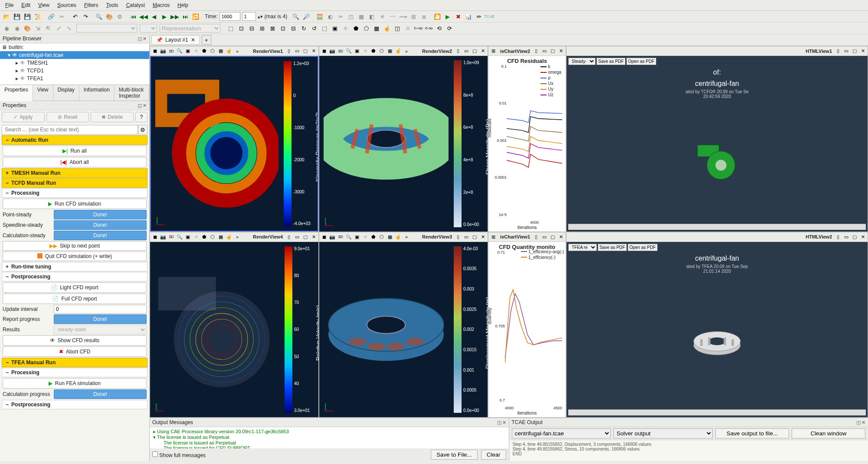 Image resolution: width=868 pixels, height=464 pixels. I want to click on next-frame-icon: ▶▶, so click(175, 16).